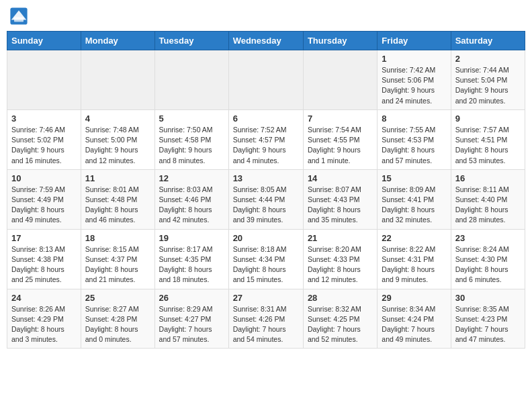 The width and height of the screenshot is (532, 411). Describe the element at coordinates (118, 140) in the screenshot. I see `calendar-cell: 4Sunrise: 7:48 AM Sunset: 5:00 PM Daylig…` at that location.